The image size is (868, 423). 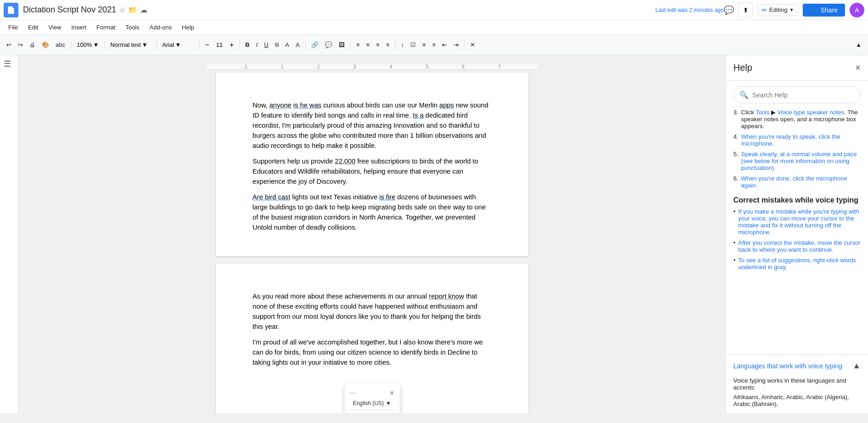 I want to click on last-edit-link: Last edit was 2 minutes ago, so click(x=689, y=10).